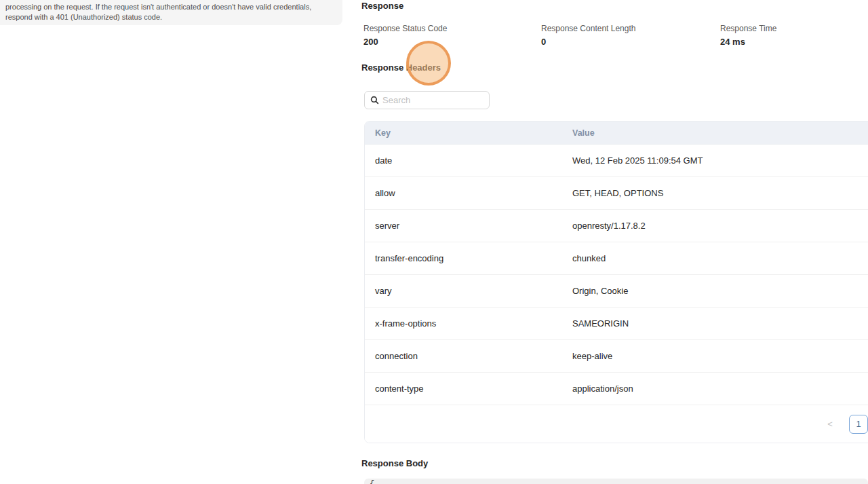 This screenshot has height=484, width=868. What do you see at coordinates (616, 133) in the screenshot?
I see `table-header-row: Key Value` at bounding box center [616, 133].